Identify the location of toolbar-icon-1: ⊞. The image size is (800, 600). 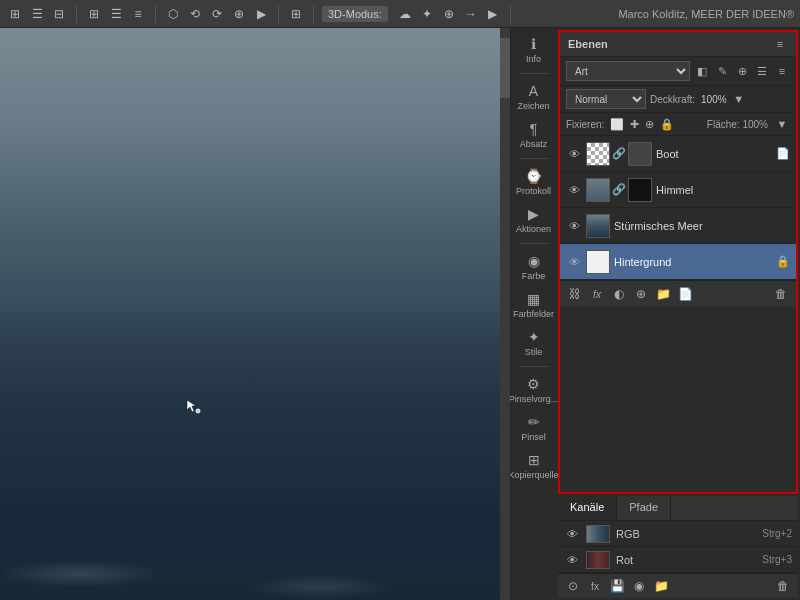
(15, 14).